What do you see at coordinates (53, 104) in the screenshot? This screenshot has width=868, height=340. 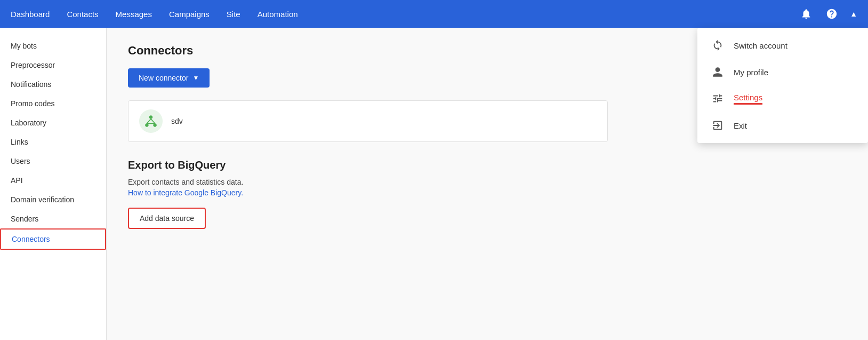 I see `sidebar-item-promo-codes: Promo codes` at bounding box center [53, 104].